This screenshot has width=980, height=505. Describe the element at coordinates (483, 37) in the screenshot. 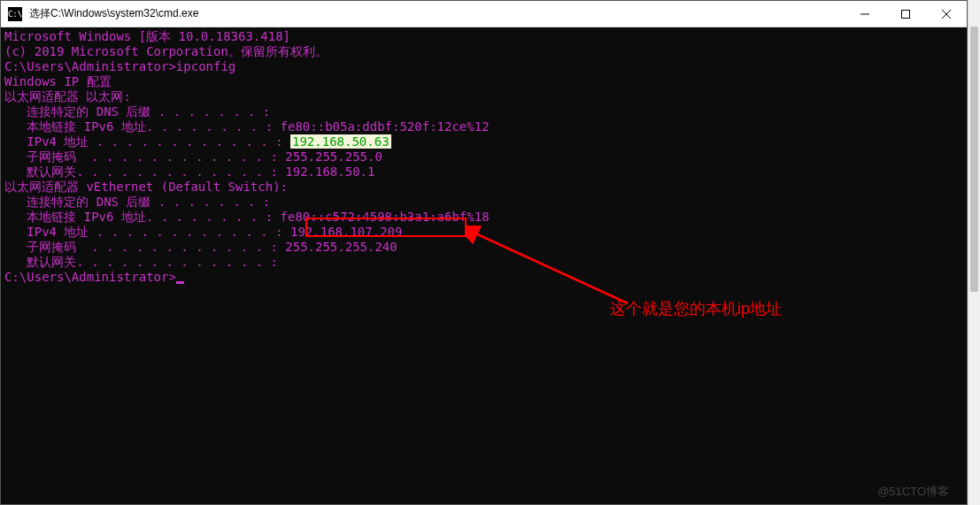

I see `os-version-line: Microsoft Windows [版本 10.0.18363.418]` at that location.